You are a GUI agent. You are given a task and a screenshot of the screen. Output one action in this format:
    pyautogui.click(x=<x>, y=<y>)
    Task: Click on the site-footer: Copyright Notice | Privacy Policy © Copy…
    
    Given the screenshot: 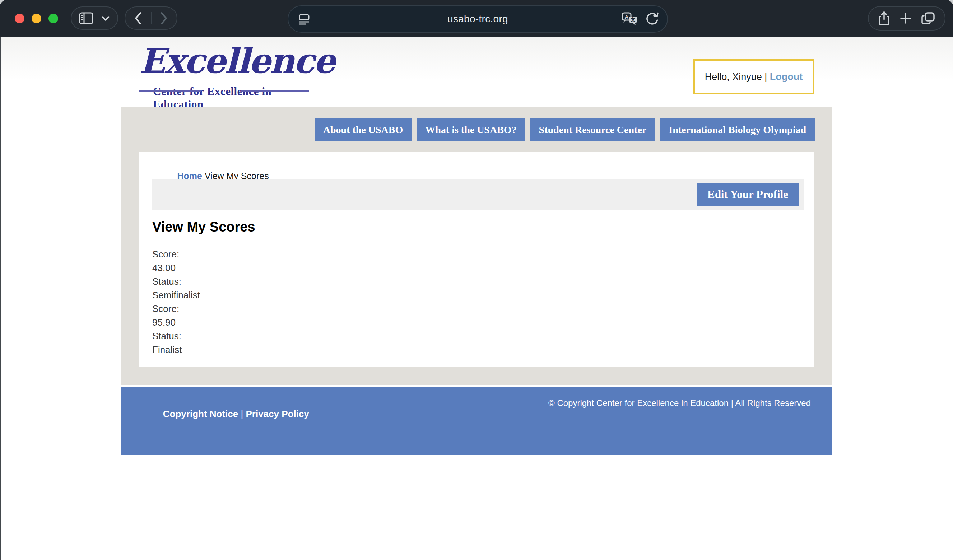 What is the action you would take?
    pyautogui.click(x=477, y=421)
    